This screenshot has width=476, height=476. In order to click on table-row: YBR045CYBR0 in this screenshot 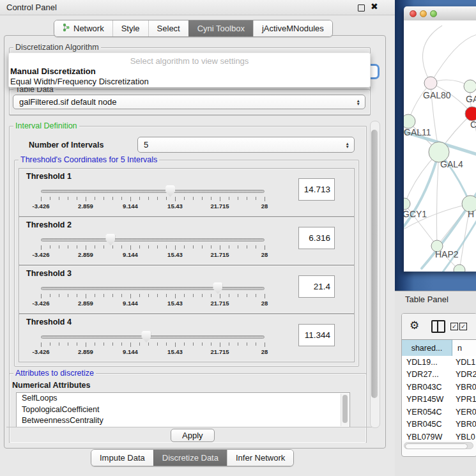, I will do `click(439, 425)`.